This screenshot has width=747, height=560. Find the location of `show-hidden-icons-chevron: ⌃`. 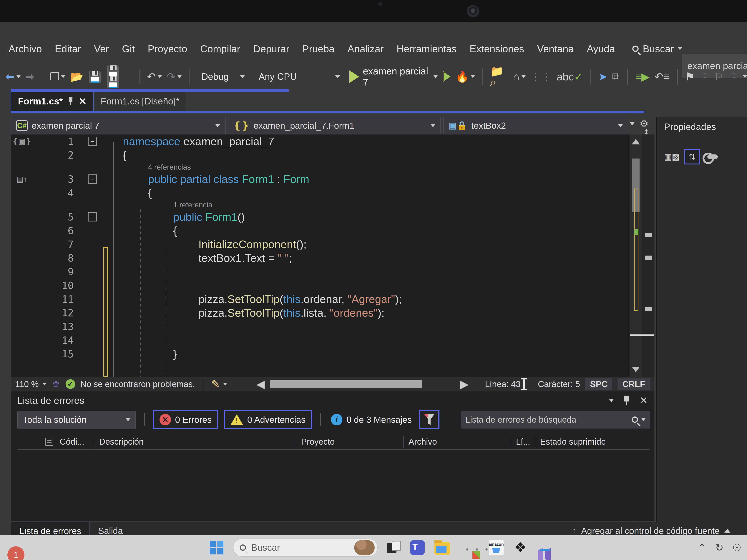

show-hidden-icons-chevron: ⌃ is located at coordinates (702, 548).